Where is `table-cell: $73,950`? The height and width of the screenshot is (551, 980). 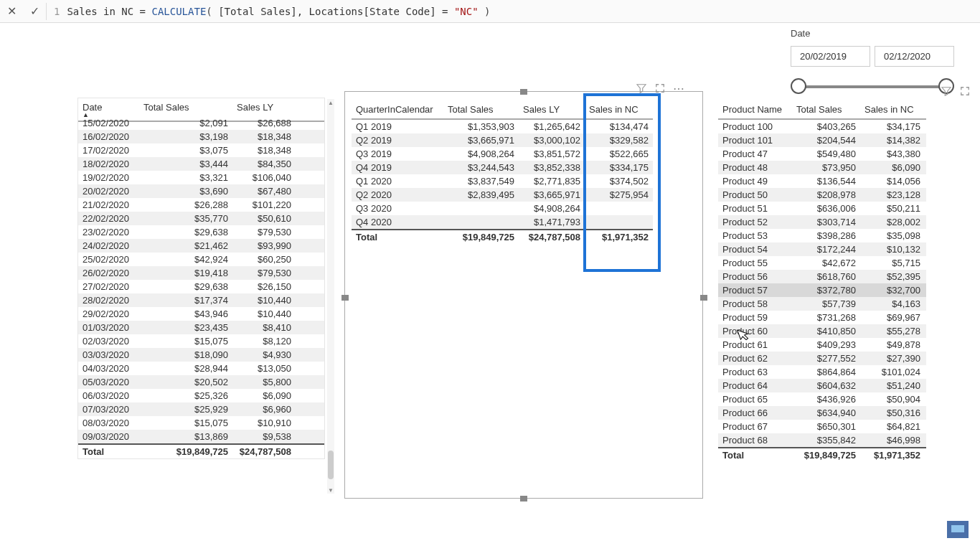
table-cell: $73,950 is located at coordinates (826, 168).